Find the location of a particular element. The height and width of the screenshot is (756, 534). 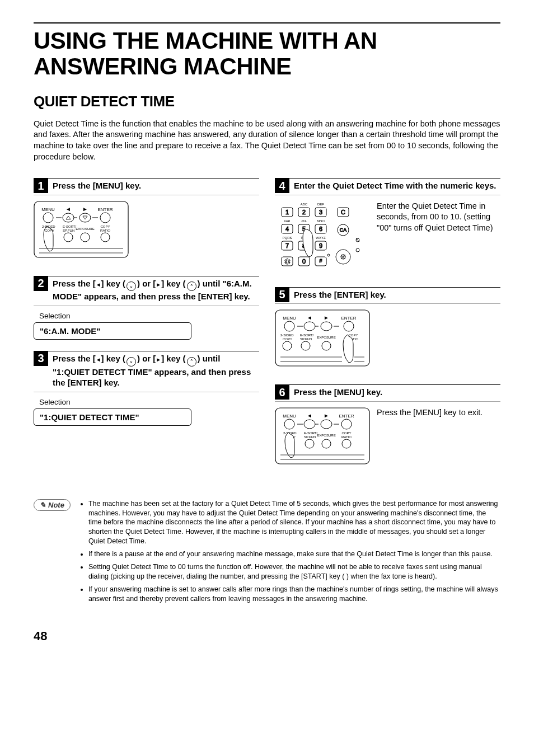

svg-text: ENTER is located at coordinates (346, 416).